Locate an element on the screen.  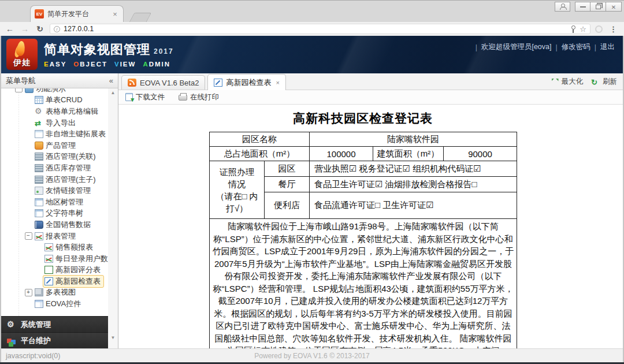
building-area-label: 建筑面积（m²） is located at coordinates (408, 154).